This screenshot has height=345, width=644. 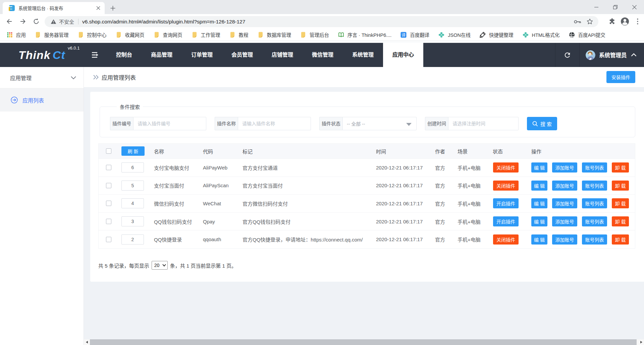 What do you see at coordinates (323, 55) in the screenshot?
I see `top-nav-item: 微信管理` at bounding box center [323, 55].